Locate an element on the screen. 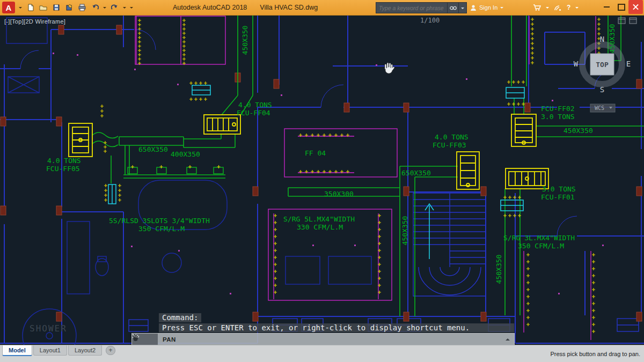 The image size is (644, 362). user-icon is located at coordinates (473, 8).